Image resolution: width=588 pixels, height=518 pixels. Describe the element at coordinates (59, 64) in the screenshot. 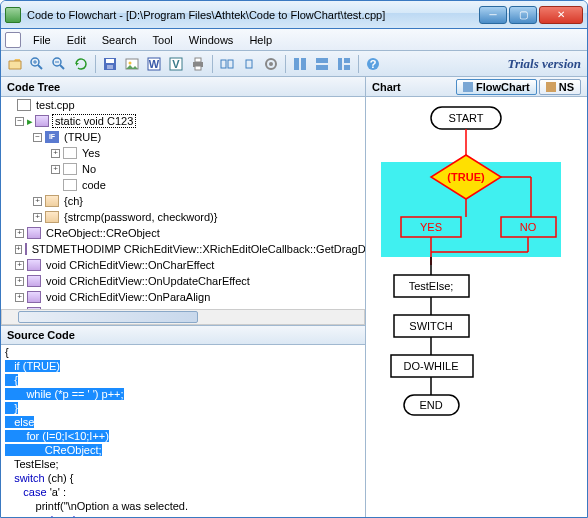

I see `zoom-out-icon` at that location.